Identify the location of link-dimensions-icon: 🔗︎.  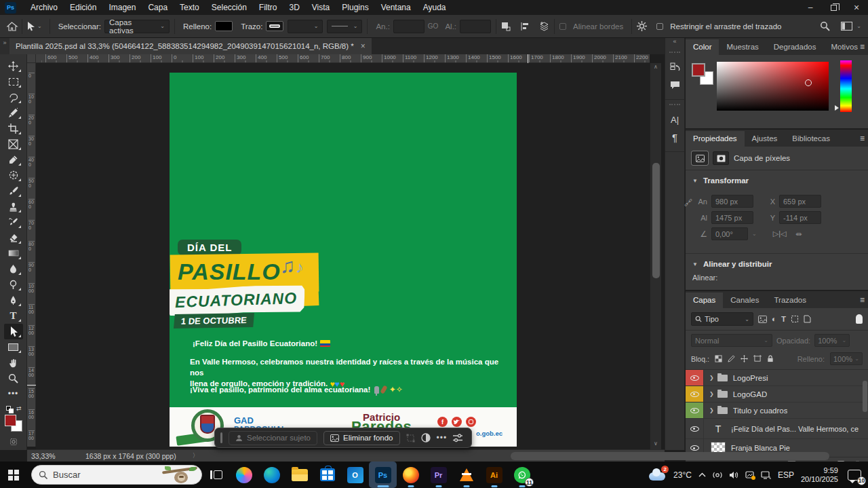
(688, 203).